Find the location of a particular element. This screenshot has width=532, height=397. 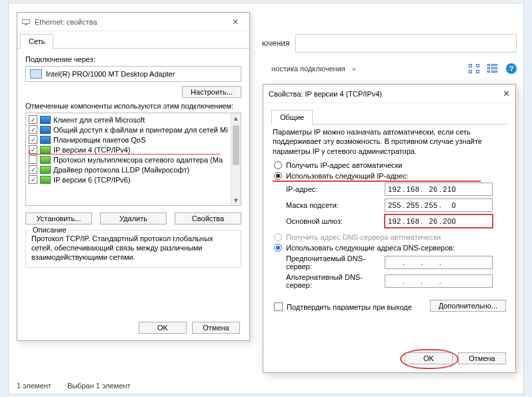

list-item: ✓Общий доступ к файлам и принтерам для с… is located at coordinates (129, 129).